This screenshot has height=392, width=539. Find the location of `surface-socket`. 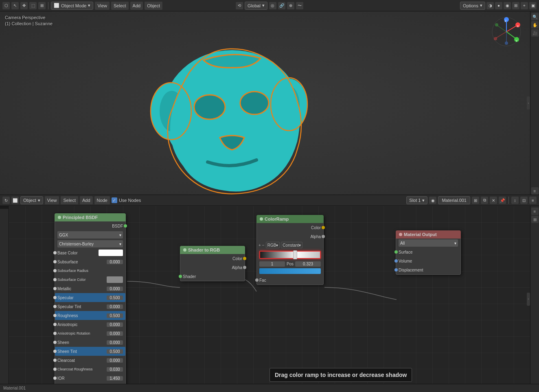

surface-socket is located at coordinates (396, 252).